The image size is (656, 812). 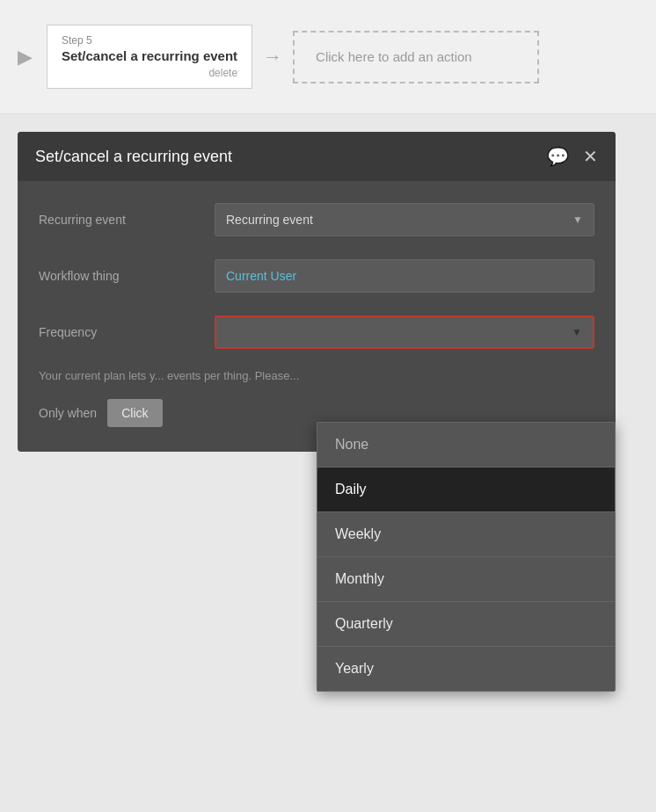 I want to click on workflow-thing-value: Current User, so click(x=405, y=276).